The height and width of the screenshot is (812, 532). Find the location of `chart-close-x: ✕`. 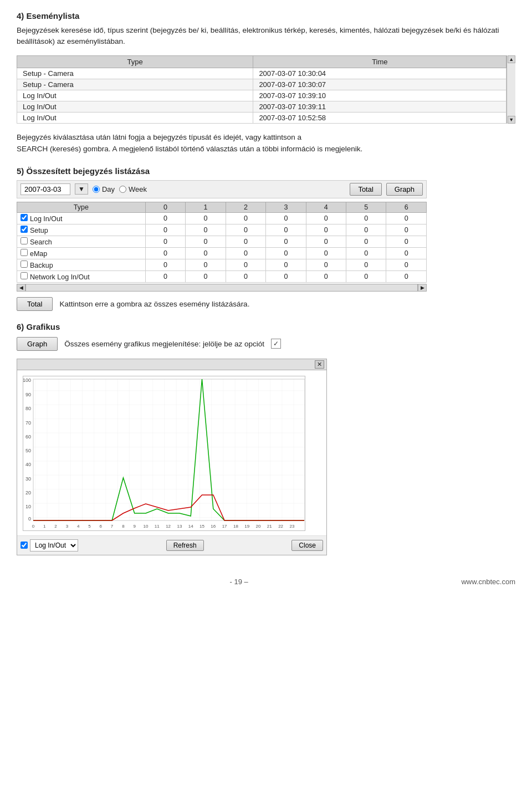

chart-close-x: ✕ is located at coordinates (319, 365).